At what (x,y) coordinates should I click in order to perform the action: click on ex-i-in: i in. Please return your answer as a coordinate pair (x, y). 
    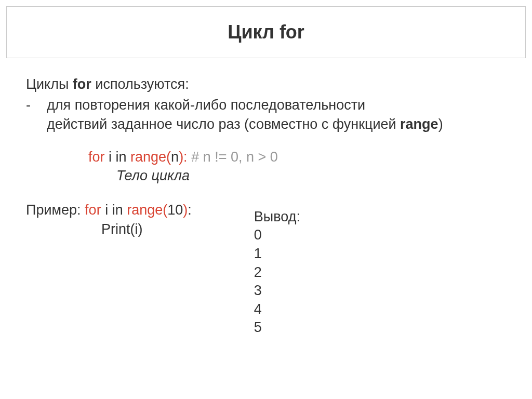
    Looking at the image, I should click on (114, 210).